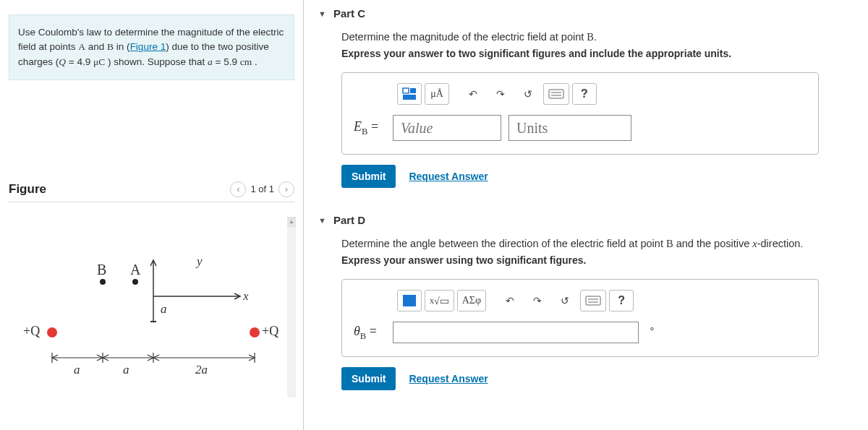 The height and width of the screenshot is (430, 868). Describe the element at coordinates (292, 222) in the screenshot. I see `figure-scroll-up: ▴` at that location.